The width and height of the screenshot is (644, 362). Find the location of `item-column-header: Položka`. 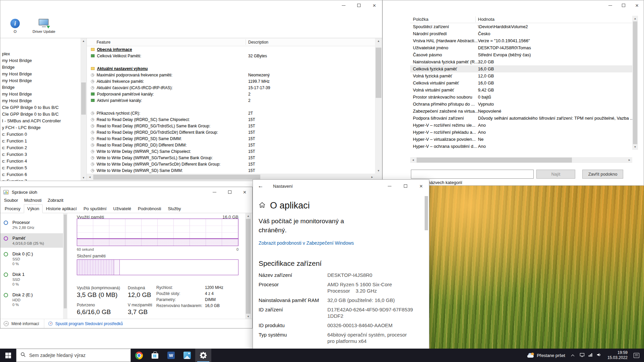

item-column-header: Položka is located at coordinates (421, 19).